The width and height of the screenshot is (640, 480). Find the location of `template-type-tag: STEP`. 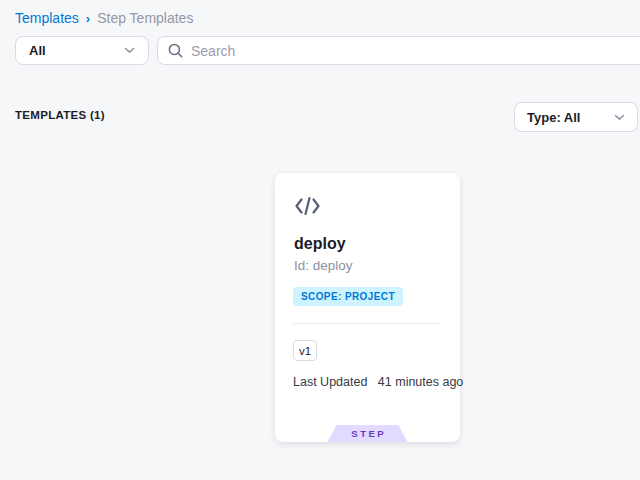

template-type-tag: STEP is located at coordinates (368, 434).